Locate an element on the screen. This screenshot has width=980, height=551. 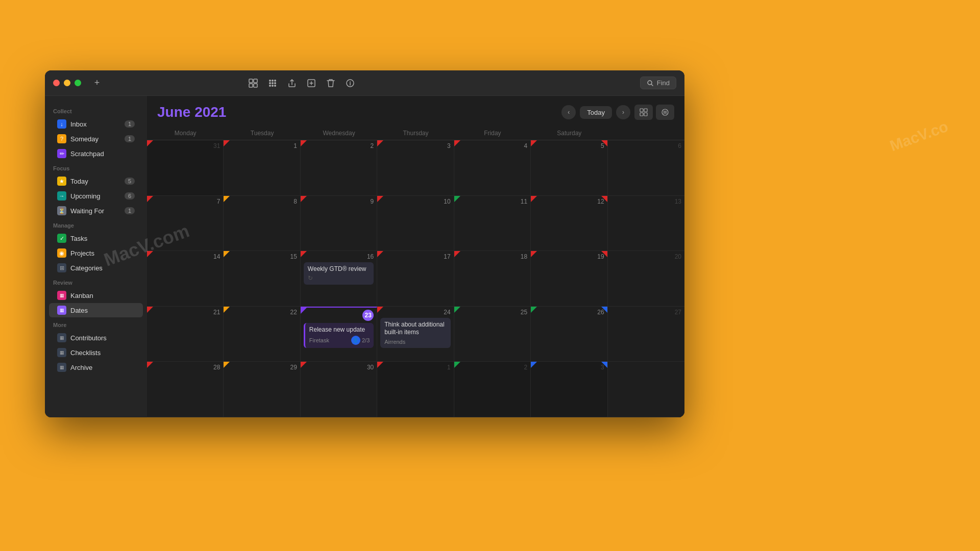
table-row: 20 is located at coordinates (646, 279).